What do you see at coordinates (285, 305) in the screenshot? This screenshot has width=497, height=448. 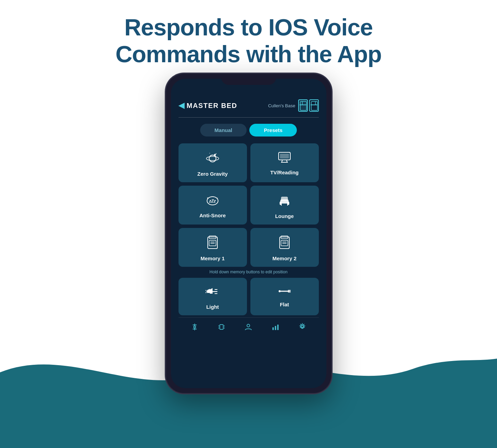 I see `flat-label: Flat` at bounding box center [285, 305].